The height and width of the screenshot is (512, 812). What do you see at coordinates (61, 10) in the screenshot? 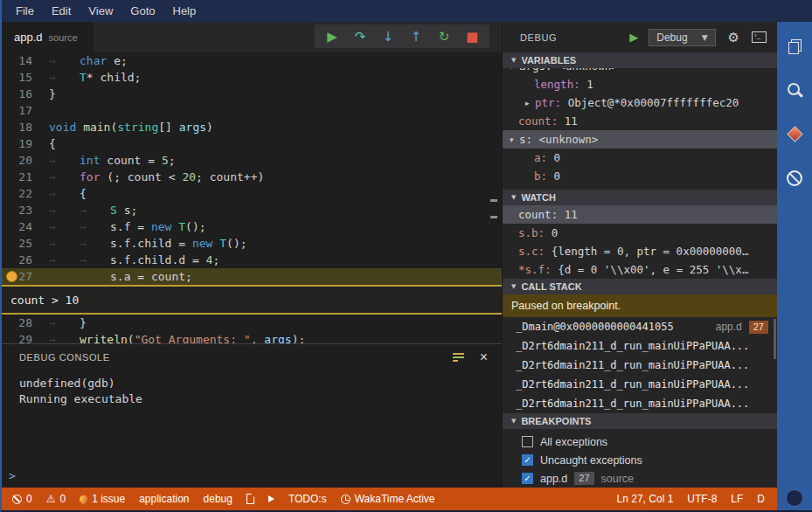
I see `menu-item-edit: Edit` at bounding box center [61, 10].